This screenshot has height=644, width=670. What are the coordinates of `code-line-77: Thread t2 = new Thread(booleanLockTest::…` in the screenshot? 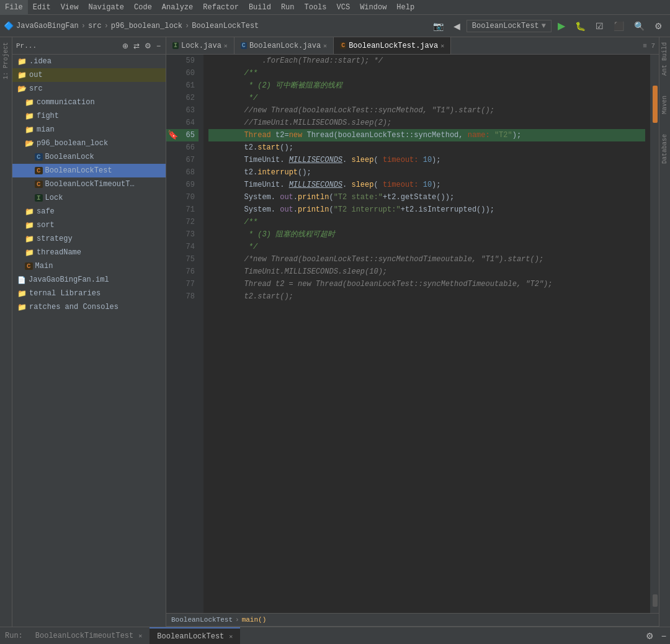 It's located at (427, 284).